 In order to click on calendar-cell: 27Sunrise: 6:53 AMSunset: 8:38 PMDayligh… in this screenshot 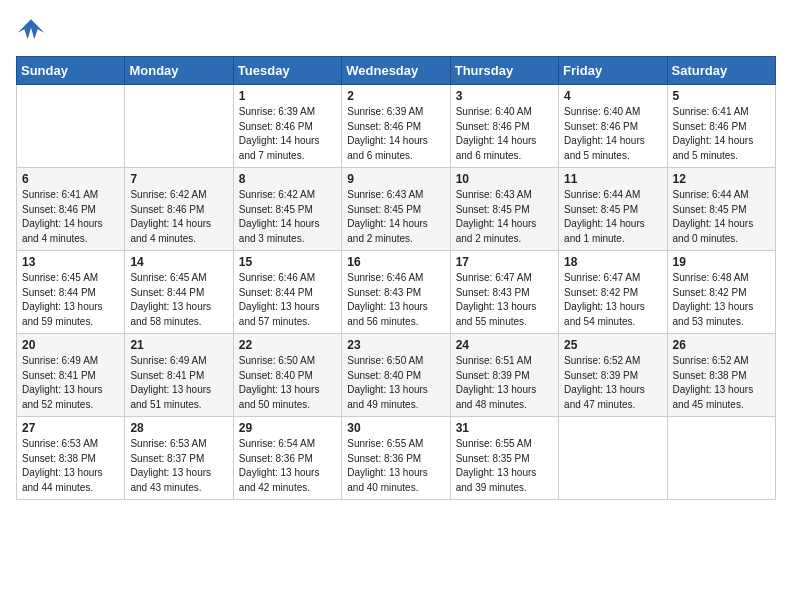, I will do `click(71, 458)`.